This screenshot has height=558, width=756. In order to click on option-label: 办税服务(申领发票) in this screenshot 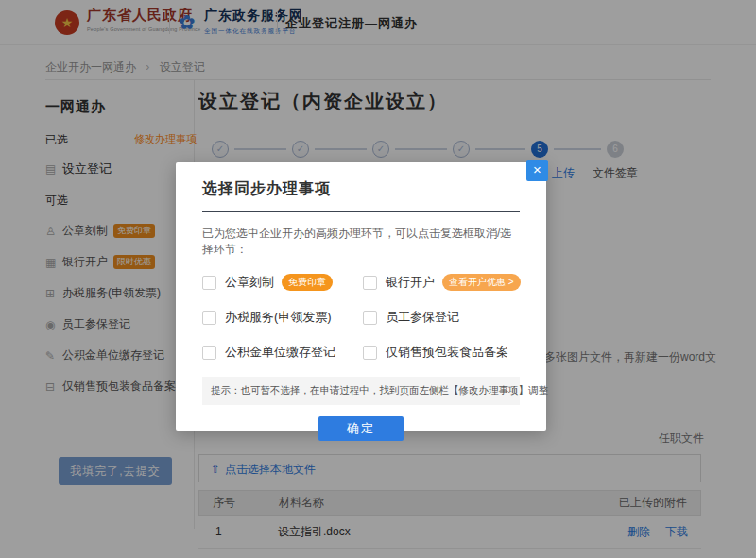, I will do `click(278, 317)`.